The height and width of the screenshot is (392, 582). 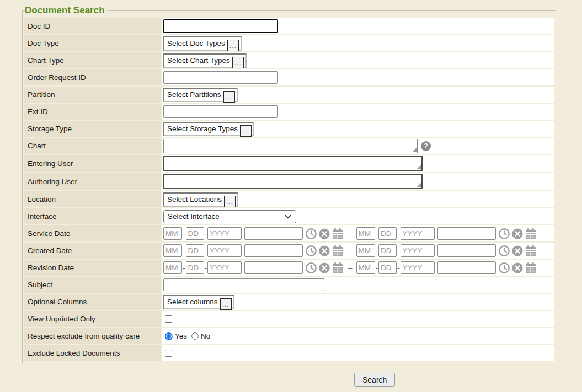 What do you see at coordinates (375, 380) in the screenshot?
I see `search-button: Search` at bounding box center [375, 380].